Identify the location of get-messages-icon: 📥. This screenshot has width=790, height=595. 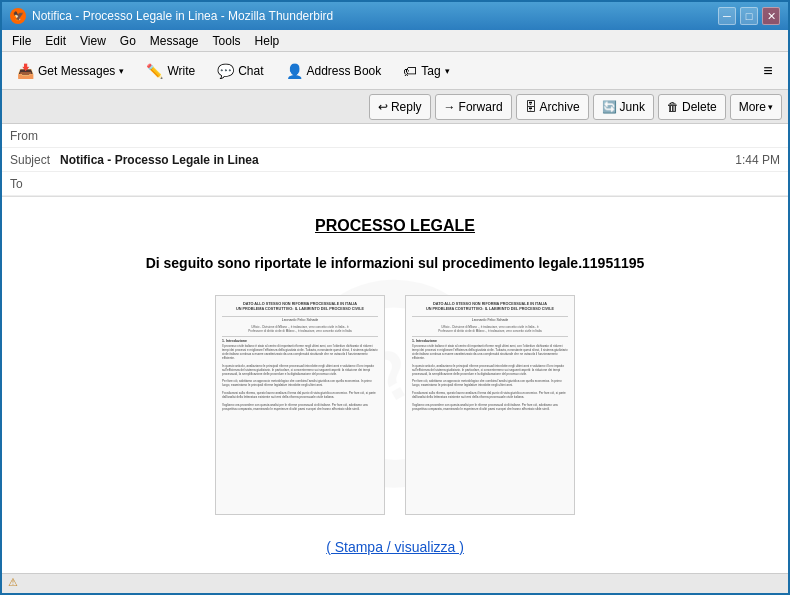
(26, 71).